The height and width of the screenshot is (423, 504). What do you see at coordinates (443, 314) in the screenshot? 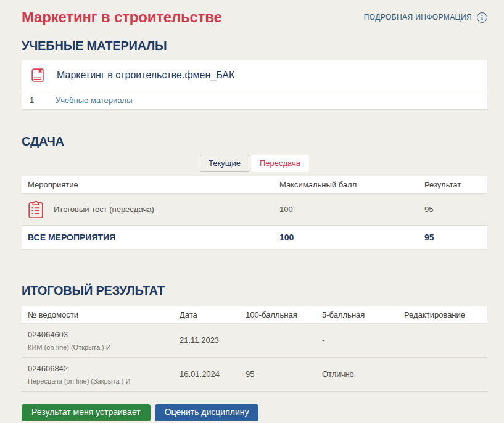
I see `column-header-editing: Редактирование` at bounding box center [443, 314].